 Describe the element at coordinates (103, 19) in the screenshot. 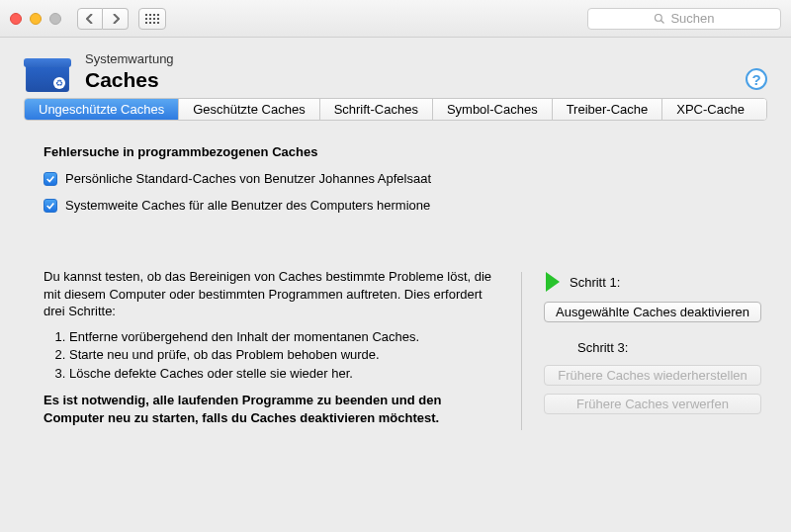

I see `nav-buttons` at that location.